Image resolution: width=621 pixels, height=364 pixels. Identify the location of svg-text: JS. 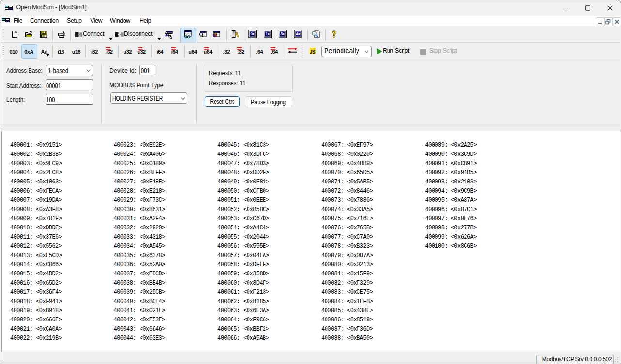
(218, 34).